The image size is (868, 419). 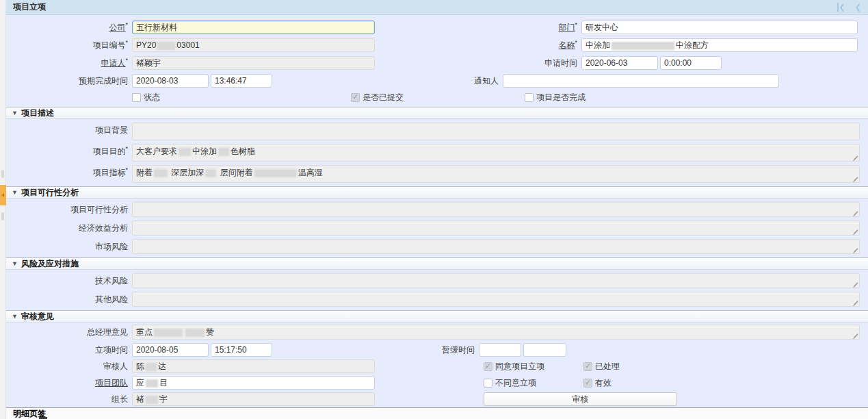 What do you see at coordinates (602, 367) in the screenshot?
I see `processed-checkbox-item: 已处理` at bounding box center [602, 367].